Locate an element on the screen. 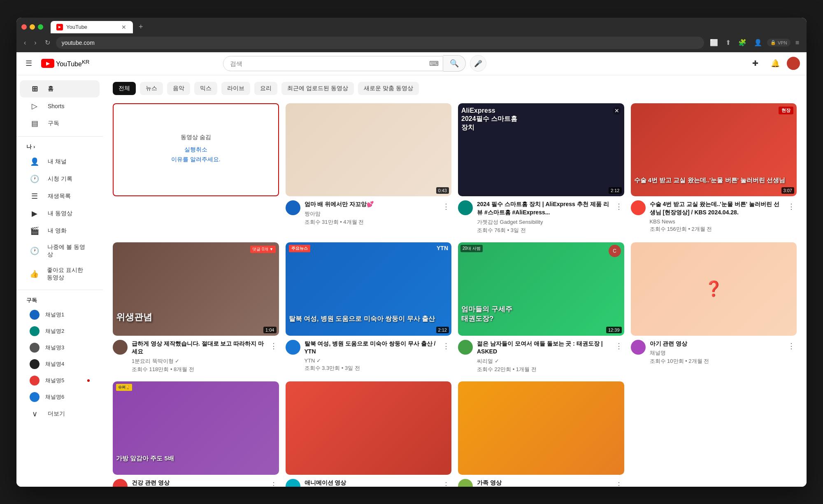 This screenshot has height=504, width=823. video-meta-v3: 2024 필수 스마트홈 장치 | AliExpress 추천 제품 리뷰 #스… is located at coordinates (541, 217).